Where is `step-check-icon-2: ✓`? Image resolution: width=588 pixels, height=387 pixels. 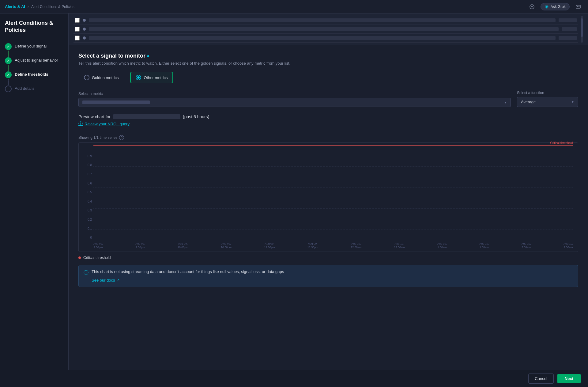 step-check-icon-2: ✓ is located at coordinates (8, 61).